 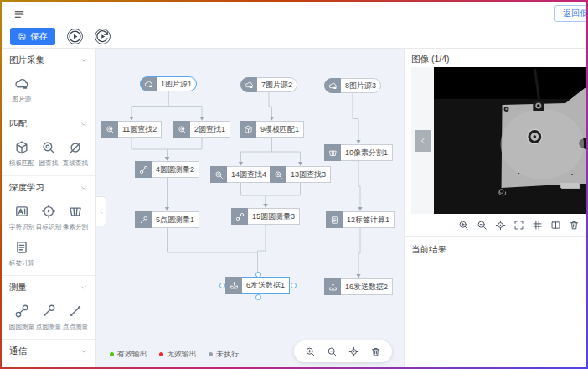 What do you see at coordinates (49, 188) in the screenshot?
I see `sidebar-section-header-deep-learning: 深度学习` at bounding box center [49, 188].